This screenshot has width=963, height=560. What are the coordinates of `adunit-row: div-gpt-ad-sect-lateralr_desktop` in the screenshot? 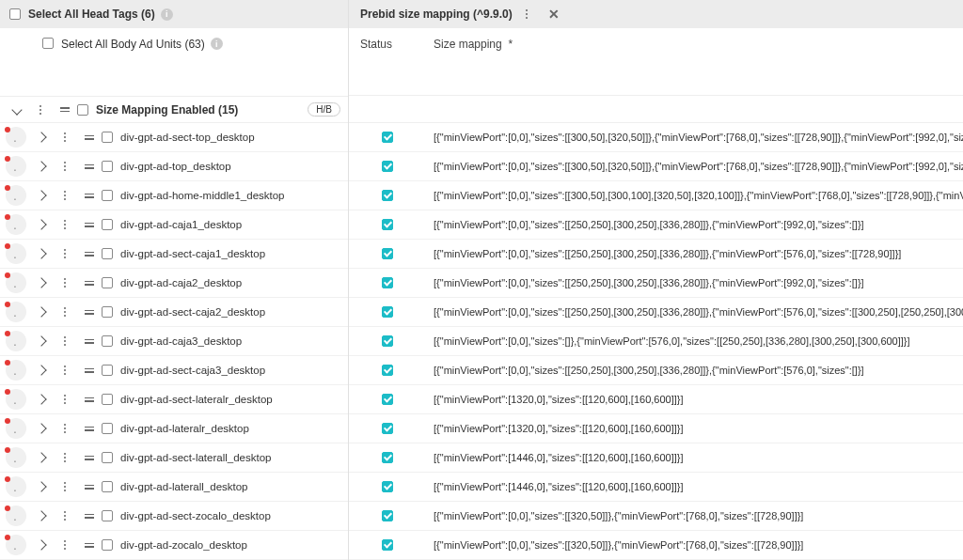 It's located at (174, 400).